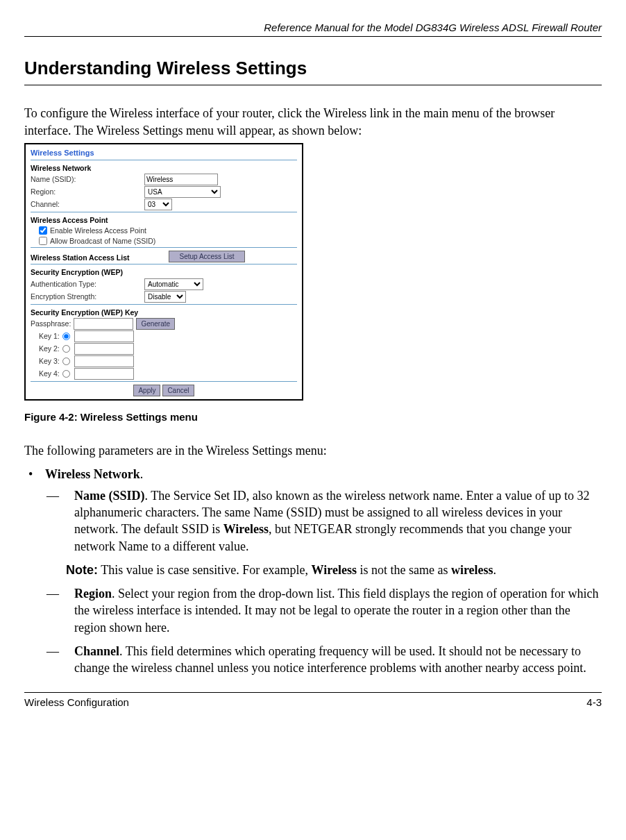  What do you see at coordinates (51, 324) in the screenshot?
I see `passphrase-label: Passphrase:` at bounding box center [51, 324].